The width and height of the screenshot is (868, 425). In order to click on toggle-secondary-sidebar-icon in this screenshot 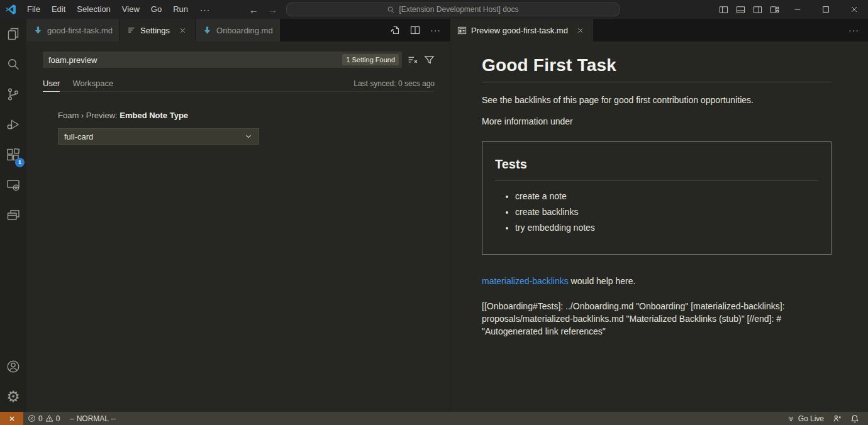, I will do `click(757, 9)`.